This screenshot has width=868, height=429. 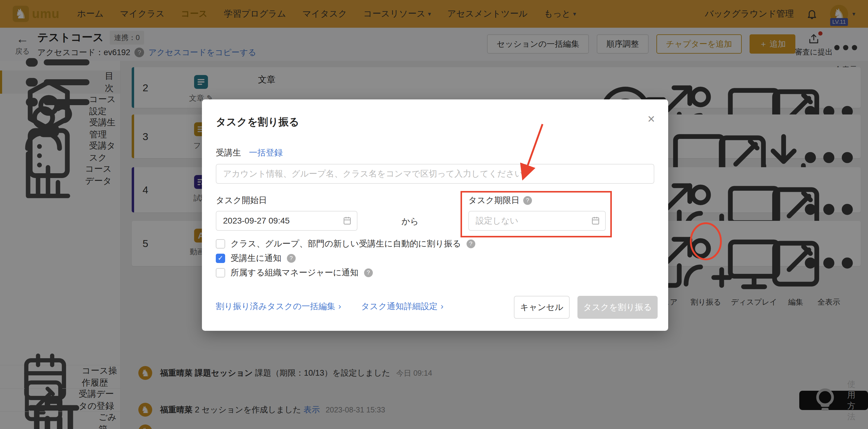 What do you see at coordinates (435, 174) in the screenshot?
I see `students-input` at bounding box center [435, 174].